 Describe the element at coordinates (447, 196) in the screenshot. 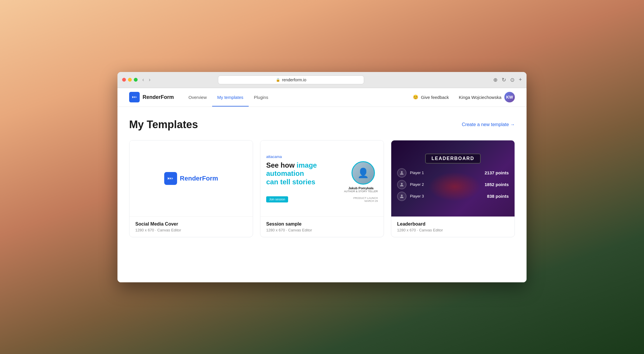

I see `leaderboard-player-3: Player 3` at that location.